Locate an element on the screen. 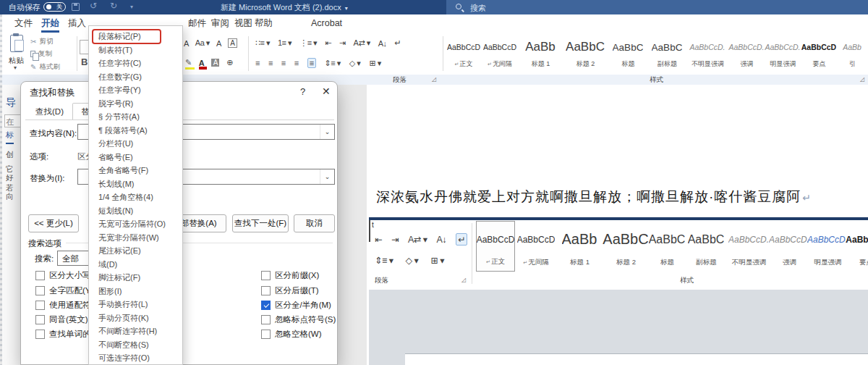  paste-icon is located at coordinates (17, 43).